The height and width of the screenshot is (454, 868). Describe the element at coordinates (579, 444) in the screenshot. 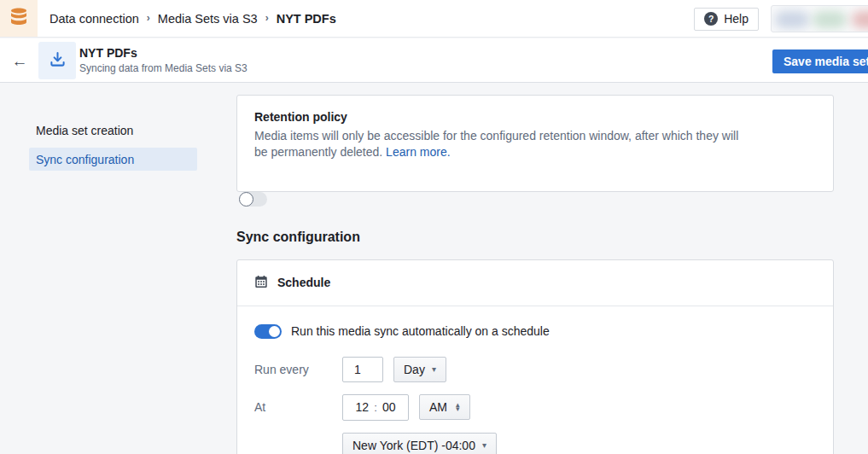

I see `timezone-row: New York (EDT) -04:00 ▾` at that location.